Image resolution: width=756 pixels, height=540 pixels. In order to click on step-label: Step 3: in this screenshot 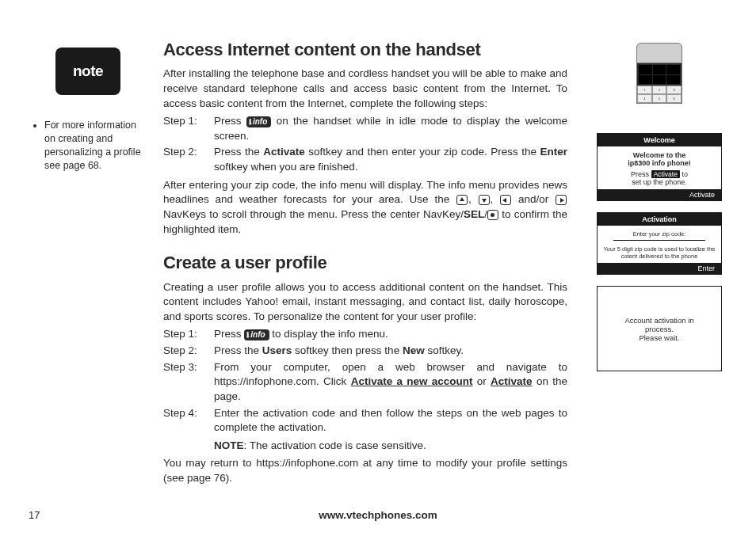, I will do `click(189, 382)`.